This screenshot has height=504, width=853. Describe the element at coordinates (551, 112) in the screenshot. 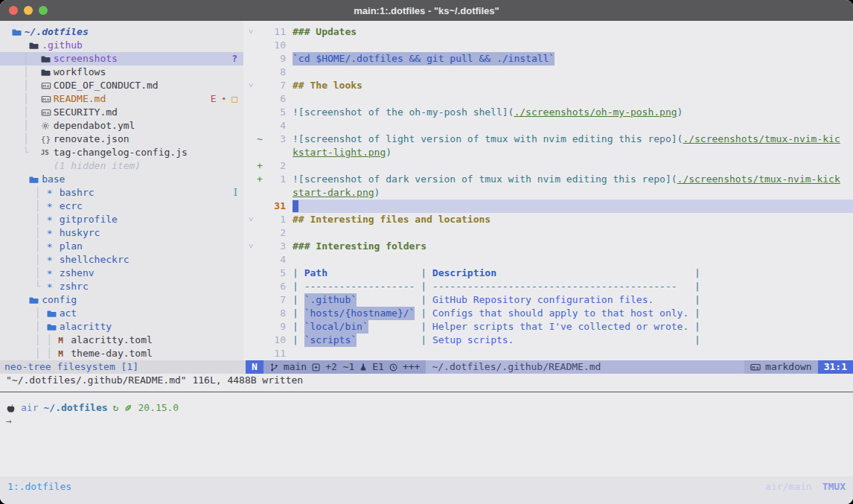

I see `editor-line: 5![screenshot of the oh-my-posh shell](.…` at that location.